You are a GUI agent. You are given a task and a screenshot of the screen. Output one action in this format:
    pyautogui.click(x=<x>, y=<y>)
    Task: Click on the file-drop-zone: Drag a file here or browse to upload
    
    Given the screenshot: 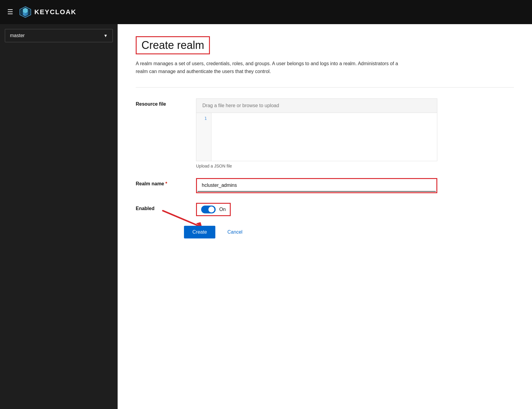 What is the action you would take?
    pyautogui.click(x=317, y=106)
    